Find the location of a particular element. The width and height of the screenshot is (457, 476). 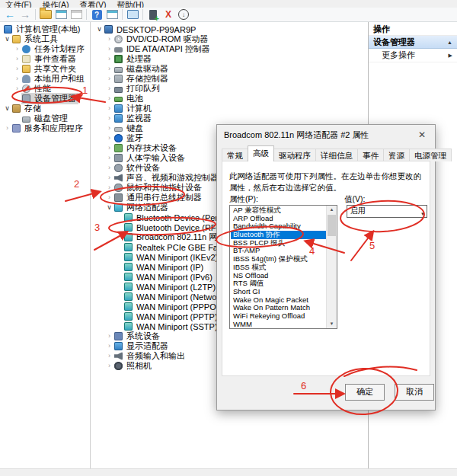

disable-device-icon: ↓ is located at coordinates (184, 15).